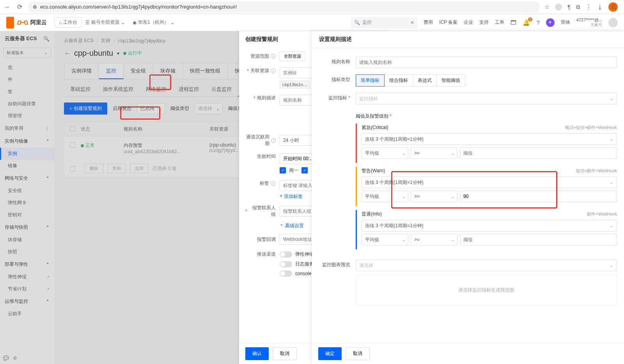 This screenshot has height=364, width=624. Describe the element at coordinates (526, 23) in the screenshot. I see `bell-icon: 🔔6` at that location.